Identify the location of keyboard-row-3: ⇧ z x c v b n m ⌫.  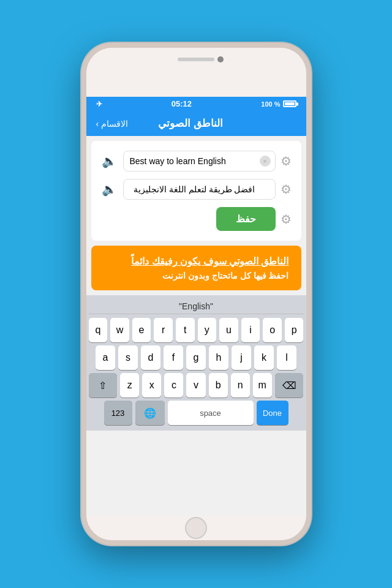
(196, 385).